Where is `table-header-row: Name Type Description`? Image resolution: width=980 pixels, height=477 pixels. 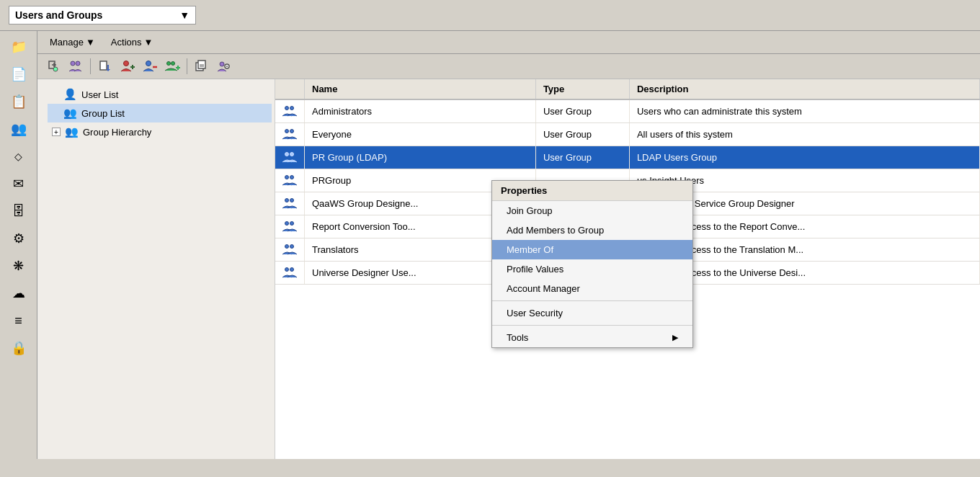 table-header-row: Name Type Description is located at coordinates (628, 89).